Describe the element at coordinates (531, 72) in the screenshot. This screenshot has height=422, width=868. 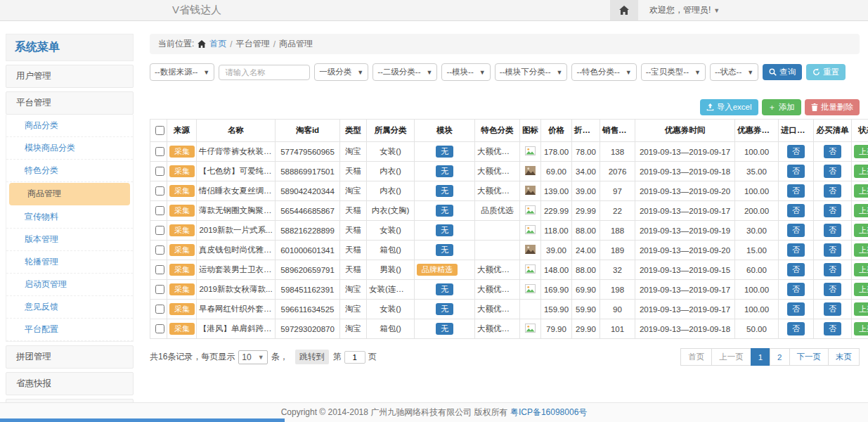
I see `module-subcategory-select: --模块下分类--▼` at that location.